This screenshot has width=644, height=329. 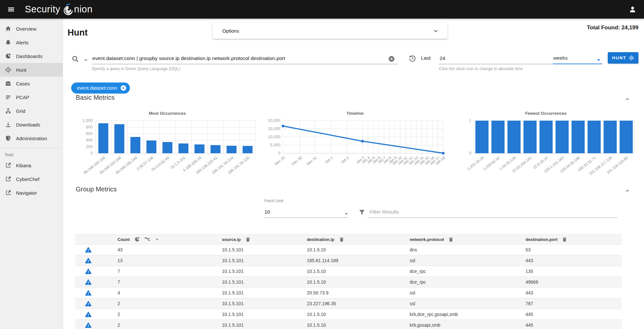 What do you see at coordinates (623, 58) in the screenshot?
I see `hunt-button: HUNT` at bounding box center [623, 58].